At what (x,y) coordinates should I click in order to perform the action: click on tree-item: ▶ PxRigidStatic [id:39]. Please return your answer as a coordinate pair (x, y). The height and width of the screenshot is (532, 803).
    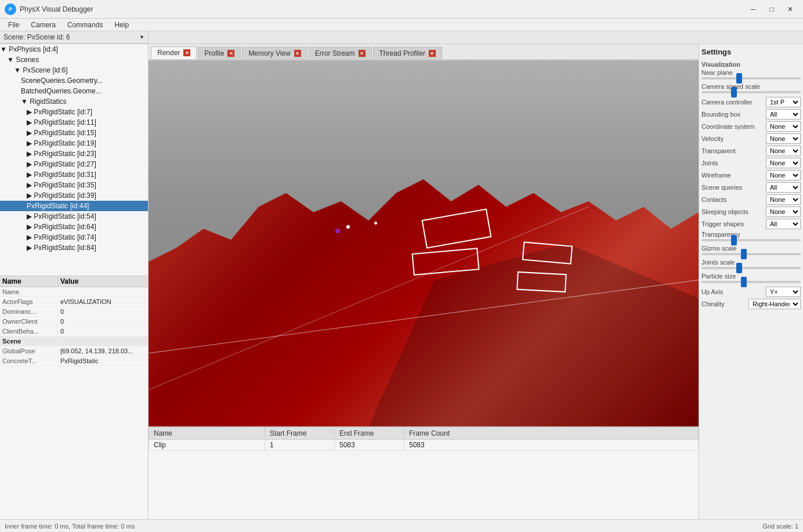
    Looking at the image, I should click on (74, 196).